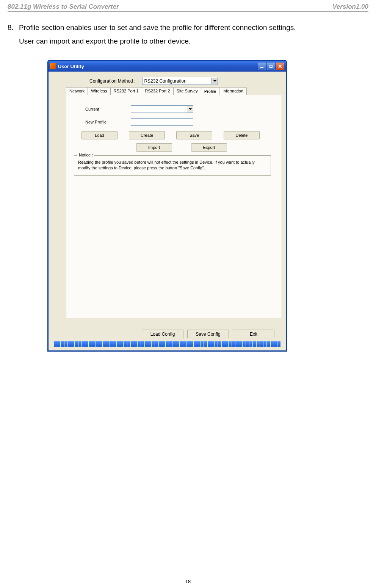  I want to click on tab-profile: Profile, so click(210, 91).